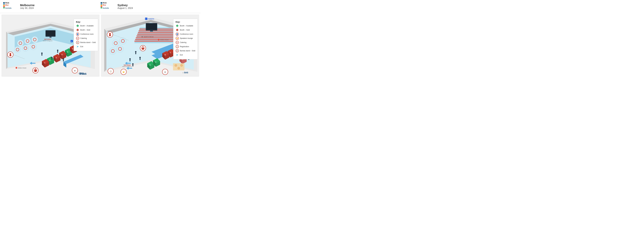 The width and height of the screenshot is (644, 234). I want to click on sydney-exit-key-icon: ➤, so click(177, 55).